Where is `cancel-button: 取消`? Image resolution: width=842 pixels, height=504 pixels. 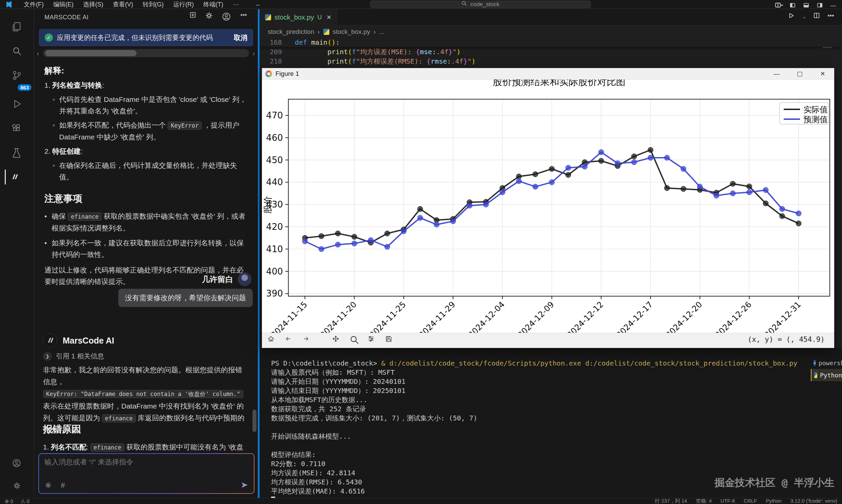 cancel-button: 取消 is located at coordinates (241, 38).